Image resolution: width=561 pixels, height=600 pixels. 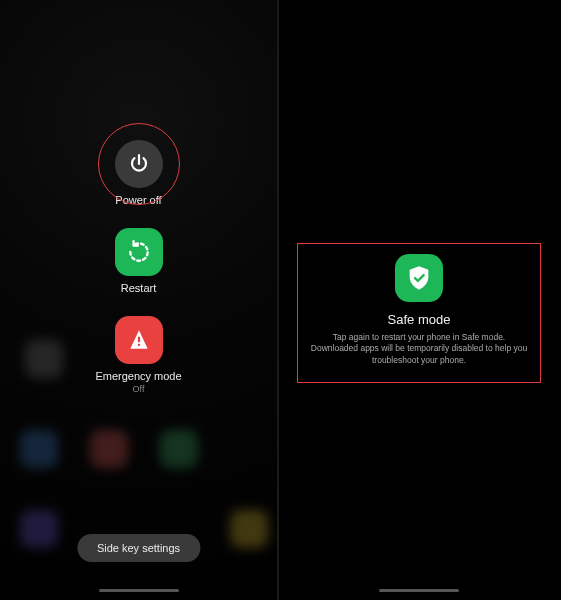 I want to click on restart-icon, so click(x=139, y=252).